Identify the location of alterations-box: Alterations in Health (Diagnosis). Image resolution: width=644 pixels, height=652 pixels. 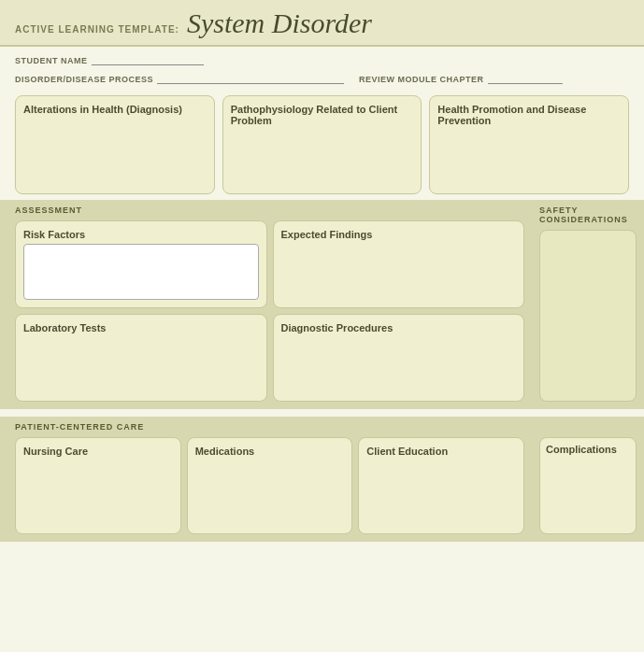
(115, 145).